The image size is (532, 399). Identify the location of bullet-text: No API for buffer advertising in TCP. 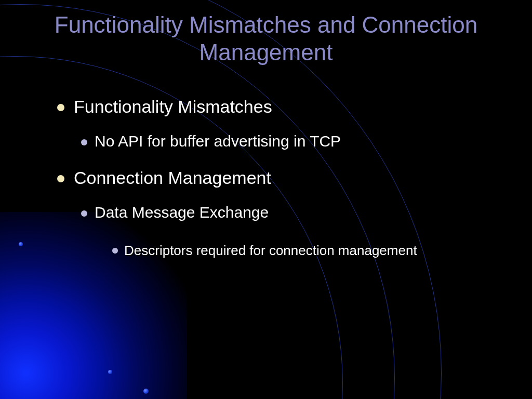
(218, 141).